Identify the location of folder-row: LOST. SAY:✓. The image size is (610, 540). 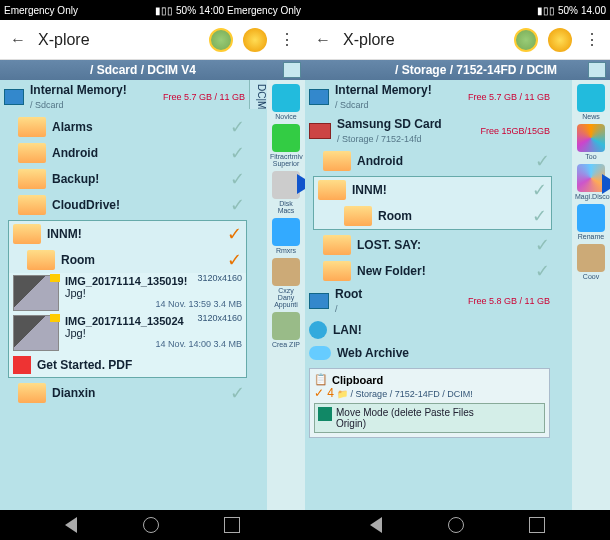
(430, 245).